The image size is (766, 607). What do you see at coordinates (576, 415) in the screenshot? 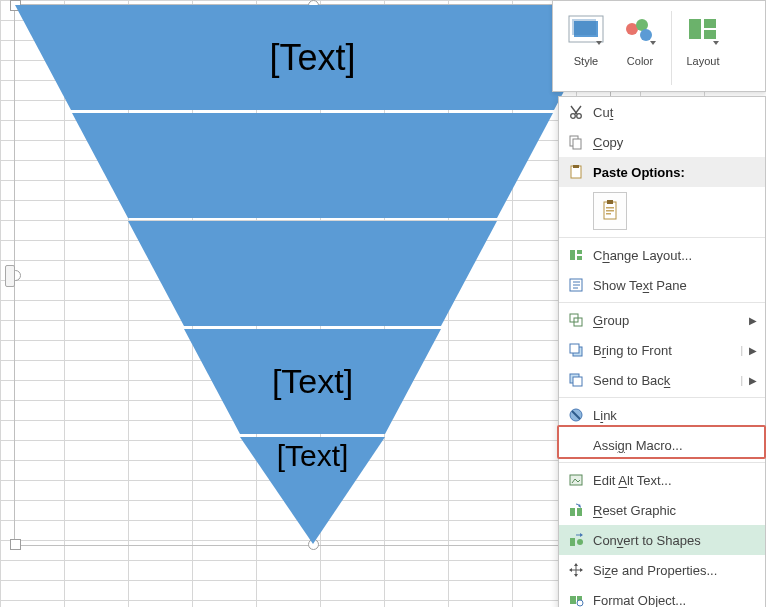
I see `link-icon` at bounding box center [576, 415].